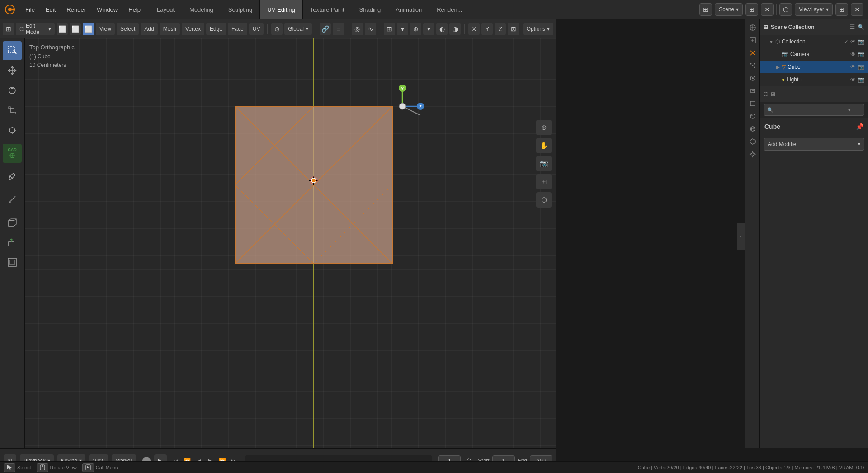 This screenshot has height=473, width=868. What do you see at coordinates (514, 29) in the screenshot?
I see `axis-lock-btn: ⊠` at bounding box center [514, 29].